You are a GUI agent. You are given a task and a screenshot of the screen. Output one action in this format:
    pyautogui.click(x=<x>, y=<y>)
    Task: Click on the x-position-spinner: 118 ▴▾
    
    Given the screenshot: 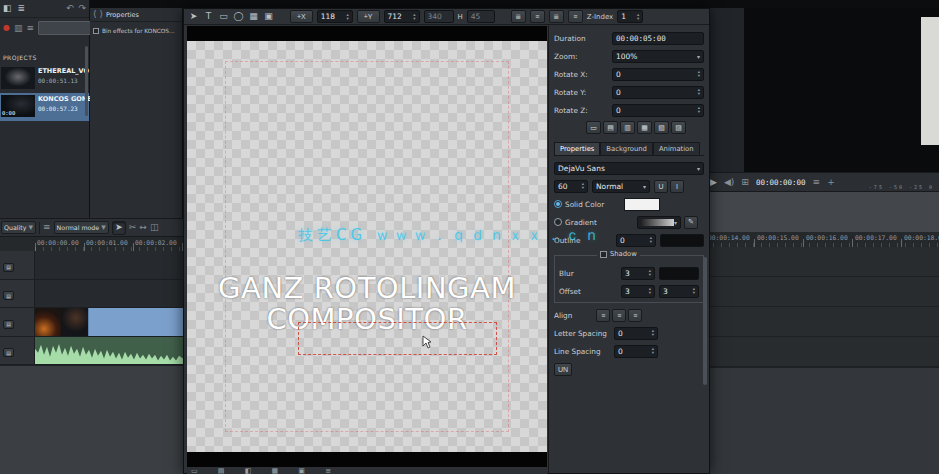 What is the action you would take?
    pyautogui.click(x=335, y=16)
    